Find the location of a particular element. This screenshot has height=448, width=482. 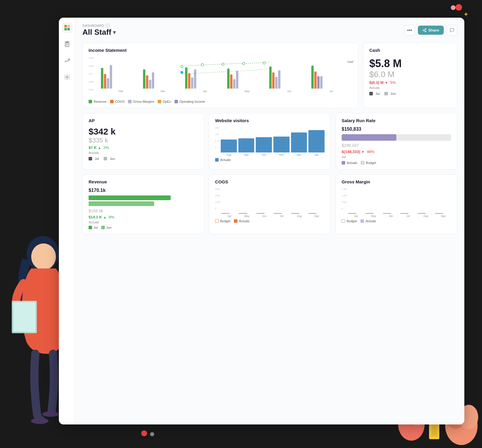

salary-actuals-dot is located at coordinates (343, 163).